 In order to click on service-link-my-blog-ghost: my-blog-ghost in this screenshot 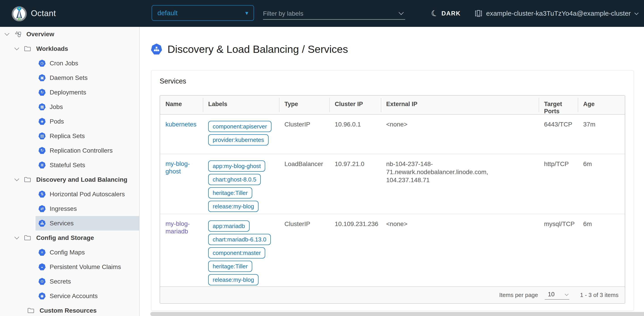, I will do `click(182, 168)`.